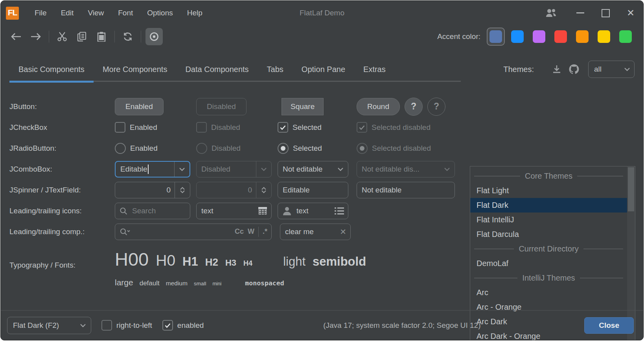 The width and height of the screenshot is (644, 342). I want to click on enabled-checkbox: enabled, so click(183, 325).